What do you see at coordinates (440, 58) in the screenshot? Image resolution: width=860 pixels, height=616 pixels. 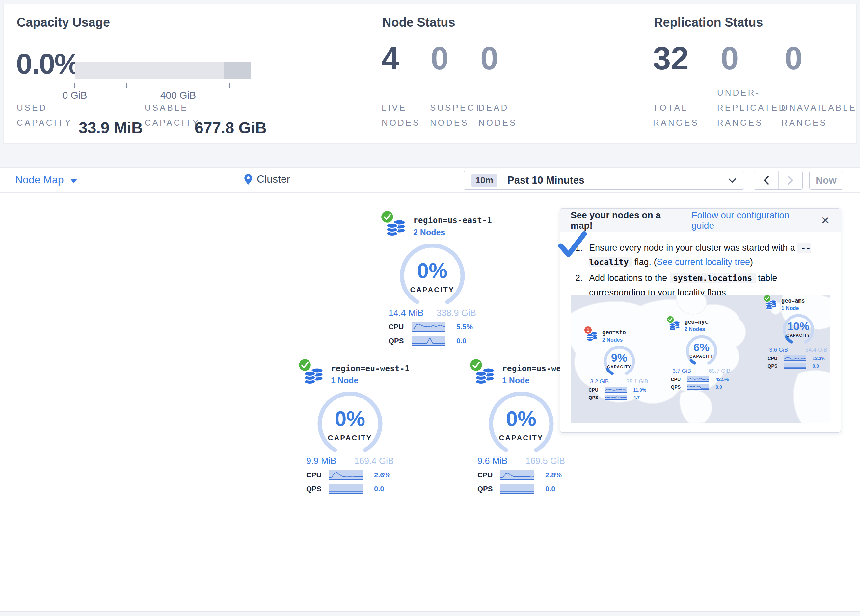 I see `suspect-nodes-count: 0` at bounding box center [440, 58].